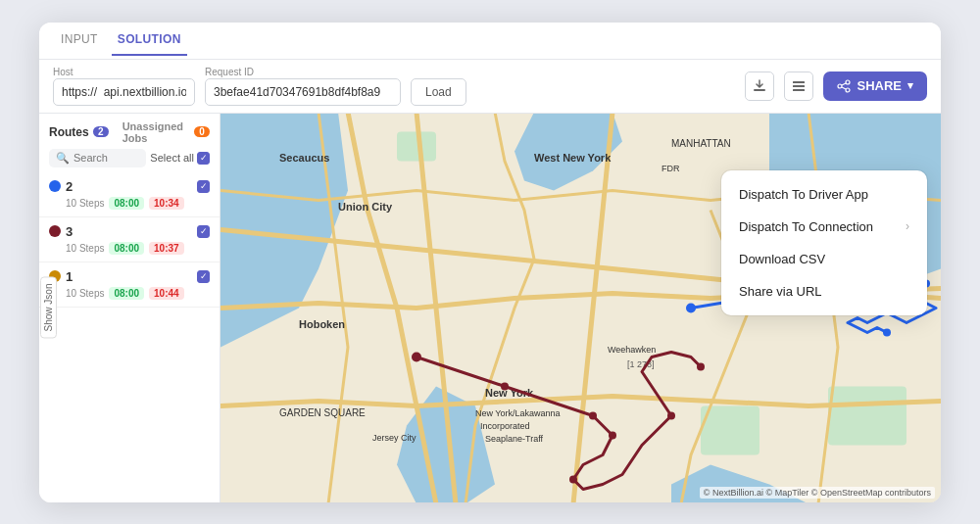  I want to click on routes-label: Routes, so click(69, 132).